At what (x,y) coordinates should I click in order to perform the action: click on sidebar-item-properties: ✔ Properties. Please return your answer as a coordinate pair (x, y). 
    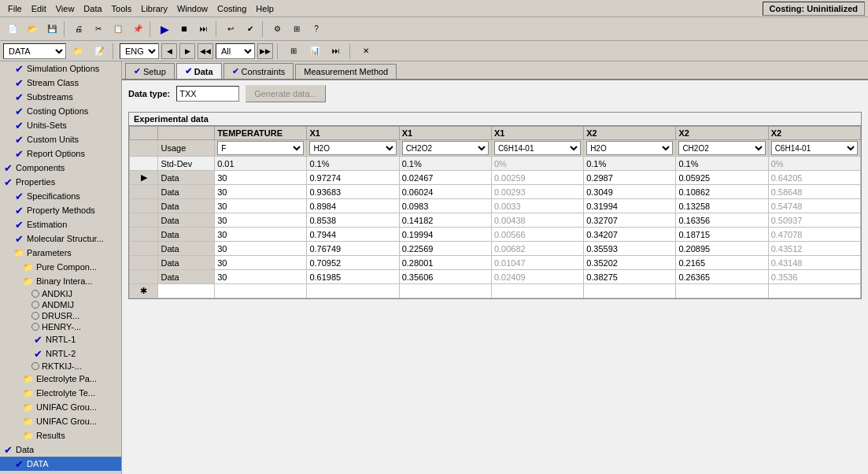
    Looking at the image, I should click on (61, 182).